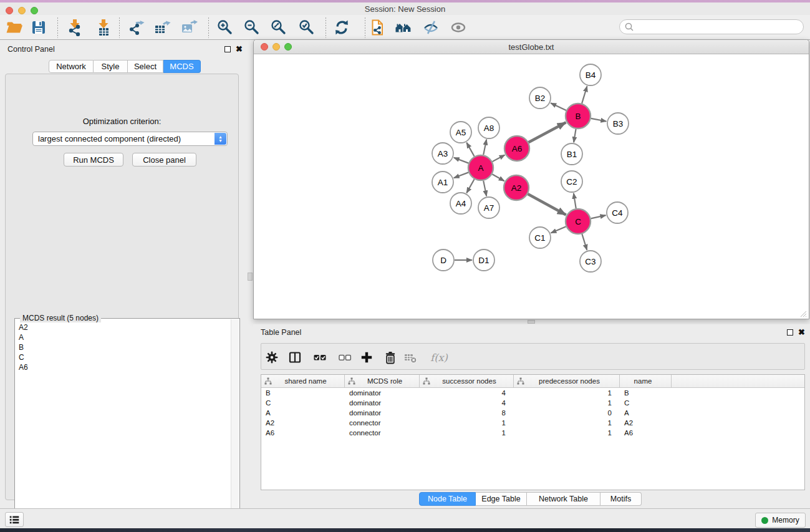  I want to click on add-column-button, so click(367, 357).